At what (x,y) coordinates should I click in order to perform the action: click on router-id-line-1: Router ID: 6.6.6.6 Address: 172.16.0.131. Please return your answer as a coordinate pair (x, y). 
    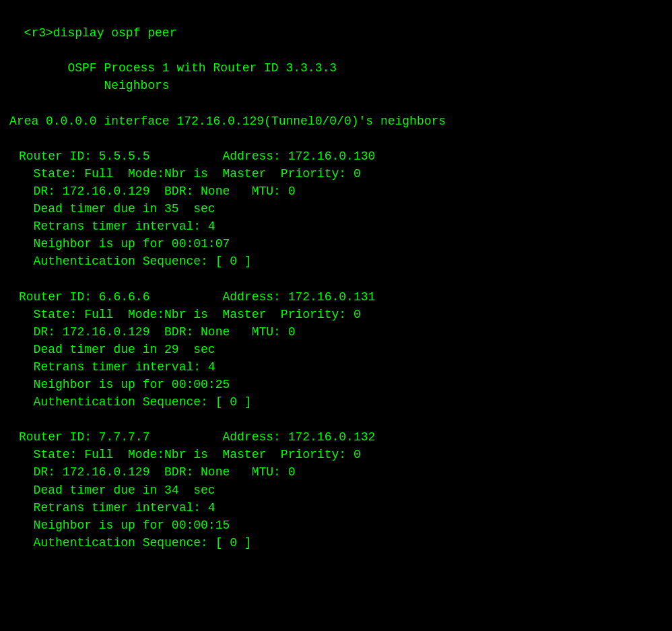
    Looking at the image, I should click on (197, 297).